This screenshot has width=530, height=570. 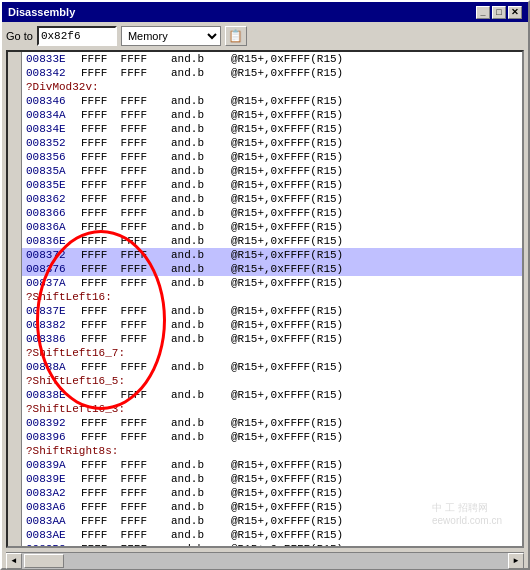 What do you see at coordinates (272, 143) in the screenshot?
I see `table-row: 008352 FFFF FFFF and.b @R15+,0xFFFF(R15)` at bounding box center [272, 143].